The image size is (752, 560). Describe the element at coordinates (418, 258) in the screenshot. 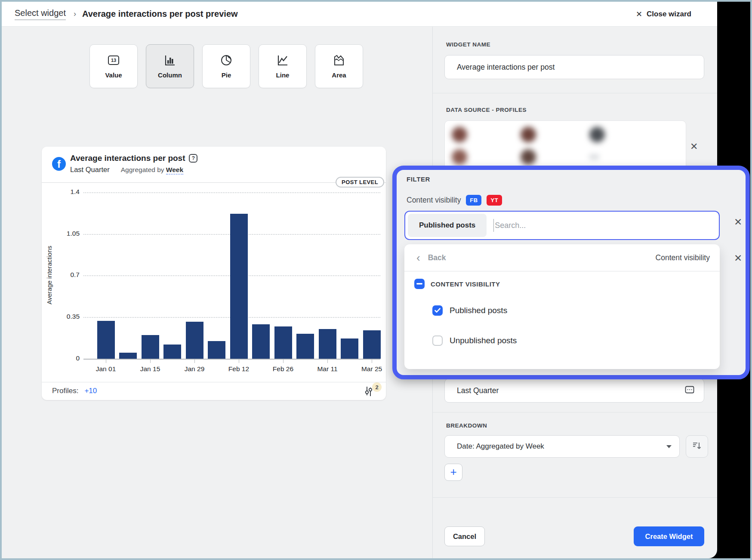

I see `back-chevron-icon: ‹` at that location.